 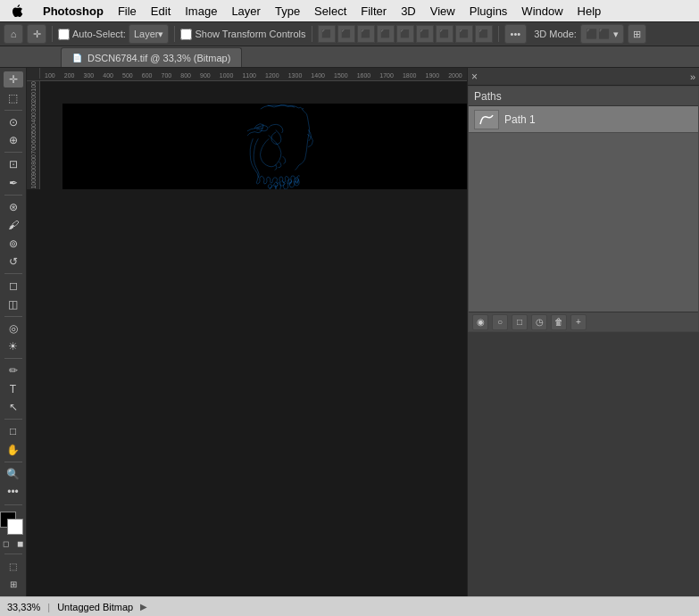 What do you see at coordinates (489, 11) in the screenshot?
I see `menu-plugins: Plugins` at bounding box center [489, 11].